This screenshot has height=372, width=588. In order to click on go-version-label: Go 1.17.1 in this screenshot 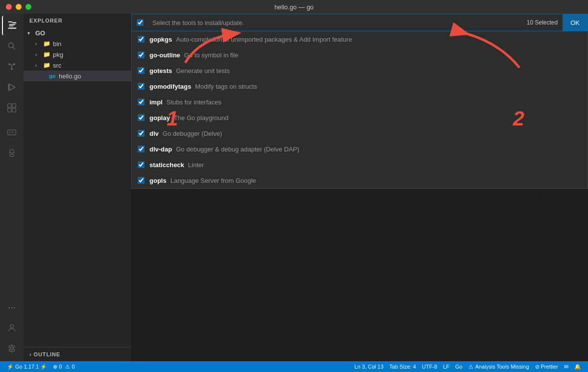, I will do `click(27, 367)`.